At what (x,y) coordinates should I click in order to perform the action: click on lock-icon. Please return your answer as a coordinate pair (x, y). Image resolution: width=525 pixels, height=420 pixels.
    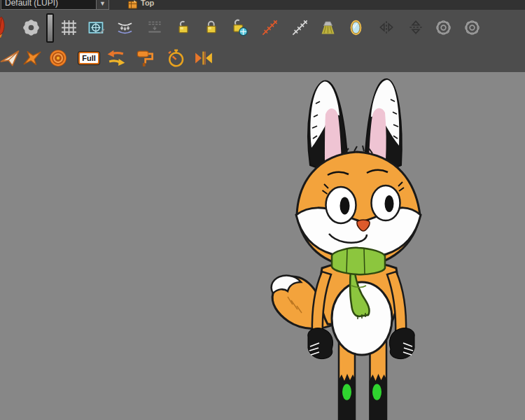
    Looking at the image, I should click on (211, 27).